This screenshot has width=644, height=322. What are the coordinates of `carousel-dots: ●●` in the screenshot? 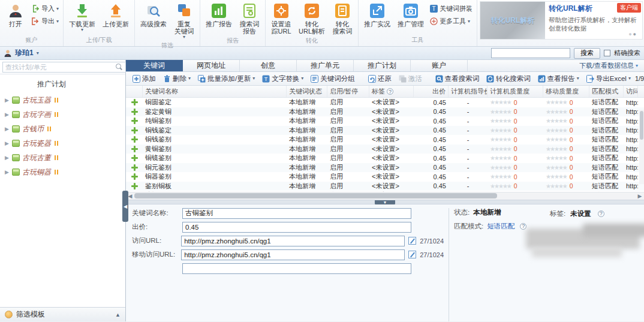 It's located at (633, 34).